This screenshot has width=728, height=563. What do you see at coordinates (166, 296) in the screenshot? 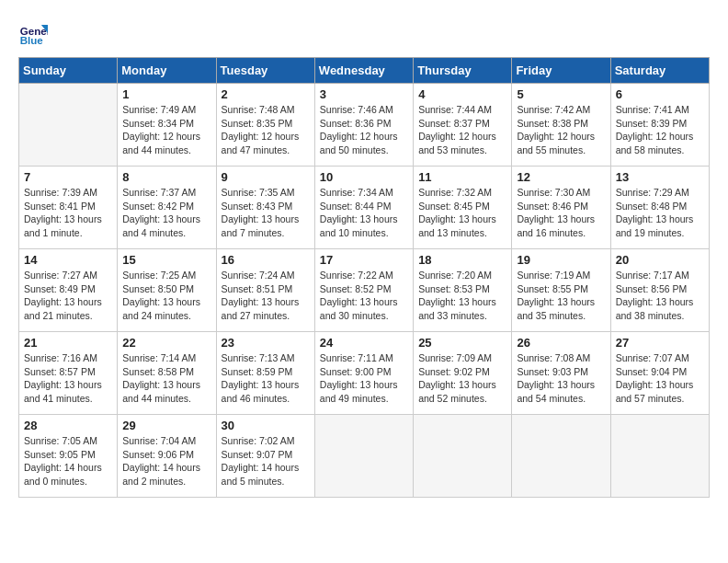
I see `day-info: Sunrise: 7:25 AM Sunset: 8:50 PM Dayligh…` at bounding box center [166, 296].